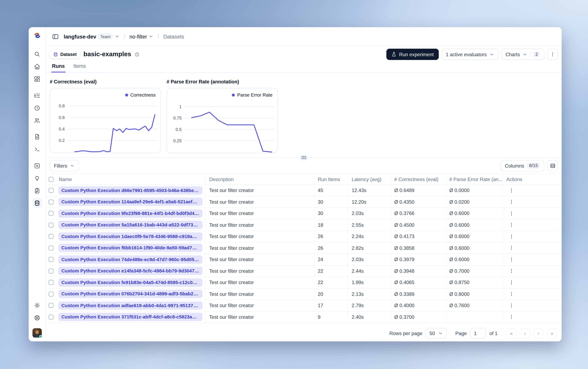 The image size is (588, 369). What do you see at coordinates (419, 283) in the screenshot?
I see `cell-correctness: Ø 0.4065` at bounding box center [419, 283].